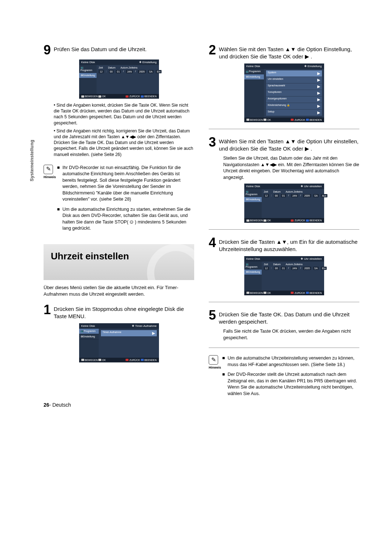 The width and height of the screenshot is (392, 542). I want to click on step-text: Drücken Sie die Tasten ▲▼, um Ein für di…, so click(289, 245).